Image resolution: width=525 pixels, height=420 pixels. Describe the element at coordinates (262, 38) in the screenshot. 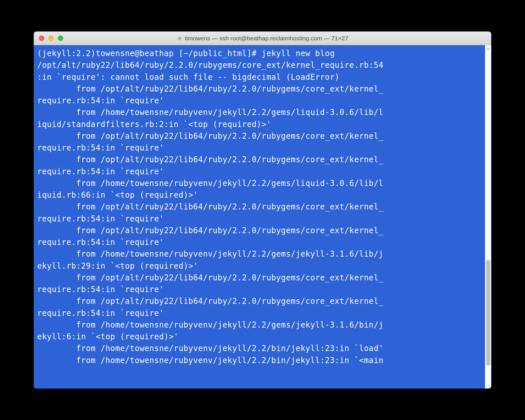

I see `titlebar: timowens — ssh root@beathap.reclaimhosti…` at that location.